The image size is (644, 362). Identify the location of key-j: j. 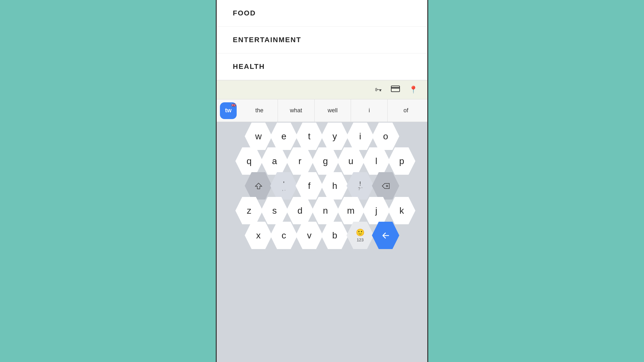
(376, 210).